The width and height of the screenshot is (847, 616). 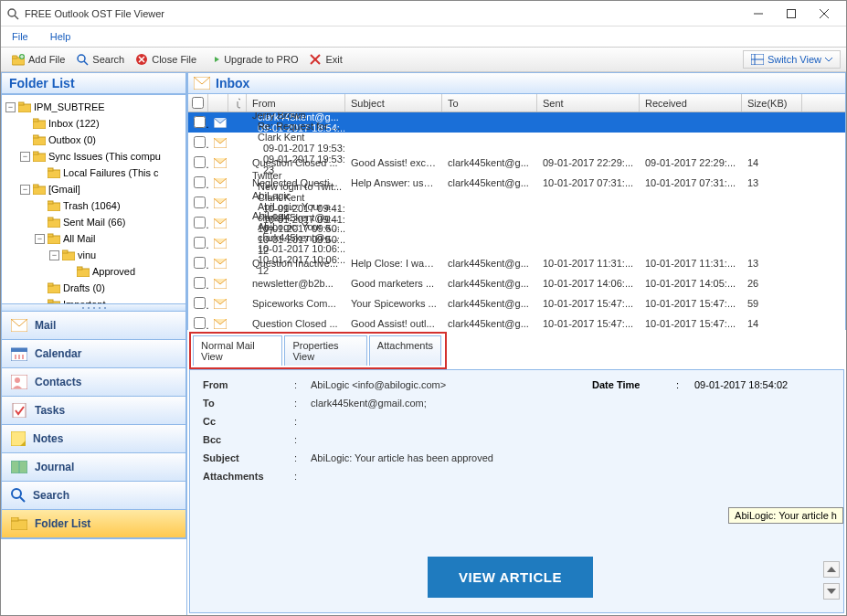 What do you see at coordinates (93, 199) in the screenshot?
I see `folder-tree: − IPM_SUBTREE Inbox (122) Outbox (0) −Sy…` at bounding box center [93, 199].